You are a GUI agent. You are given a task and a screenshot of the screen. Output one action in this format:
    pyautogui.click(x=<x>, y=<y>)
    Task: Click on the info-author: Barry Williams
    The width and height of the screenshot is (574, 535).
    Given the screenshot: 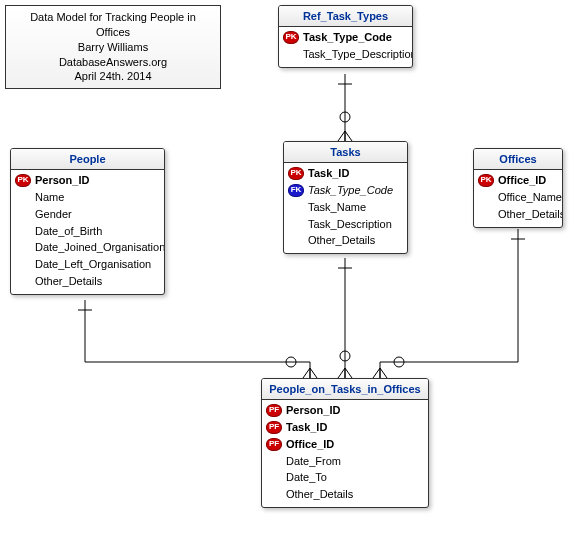 What is the action you would take?
    pyautogui.click(x=113, y=48)
    